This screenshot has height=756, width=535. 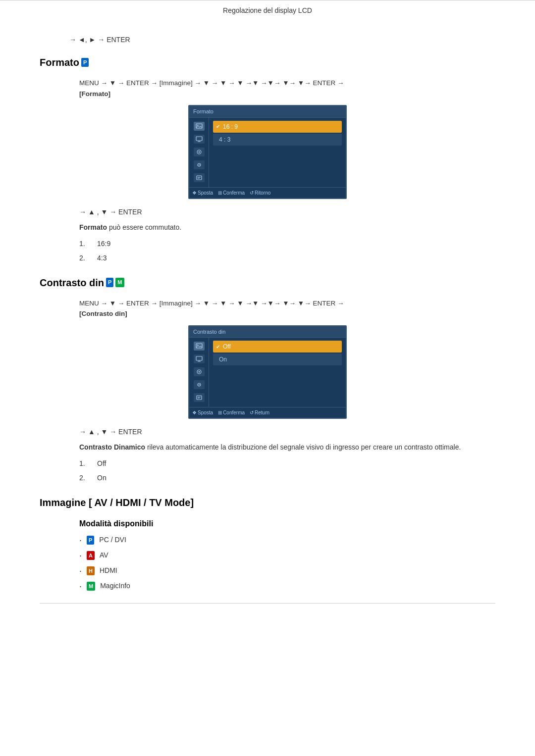 What do you see at coordinates (287, 309) in the screenshot?
I see `contrasto-menu-path: MENU → ▼ → ENTER → [Immagine] → ▼ → ▼ → …` at bounding box center [287, 309].